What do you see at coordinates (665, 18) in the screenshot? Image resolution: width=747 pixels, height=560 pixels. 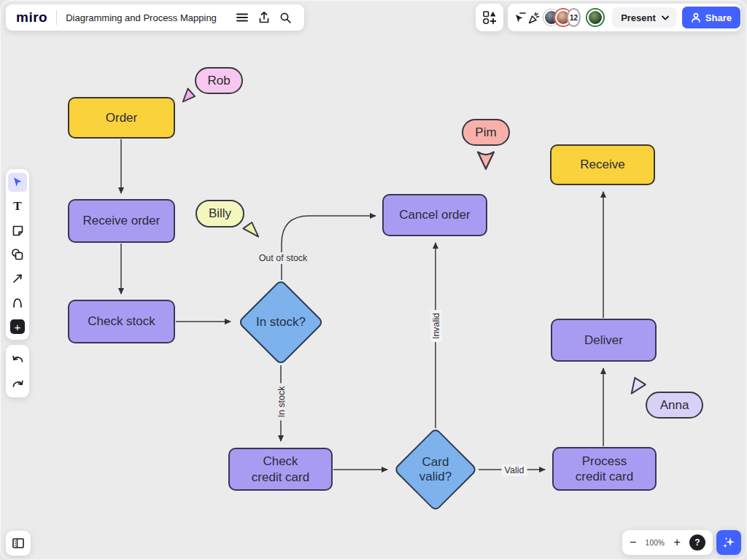 I see `chevron-down-icon` at bounding box center [665, 18].